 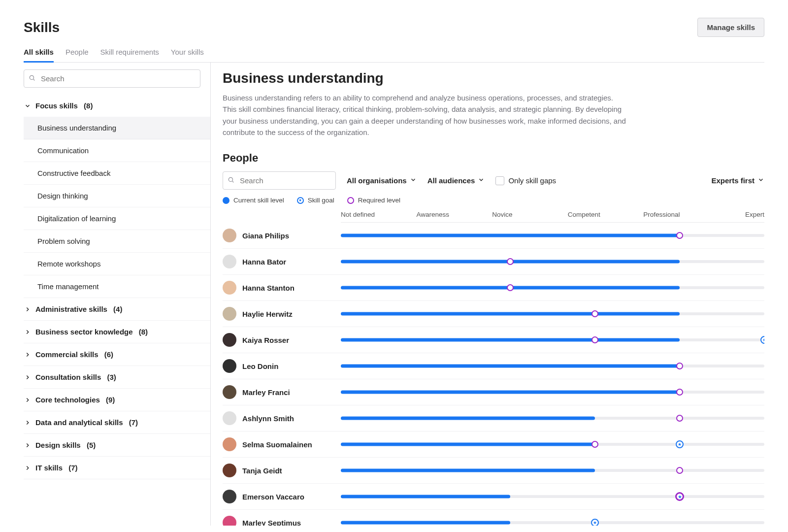 I want to click on tab-people: People, so click(x=77, y=52).